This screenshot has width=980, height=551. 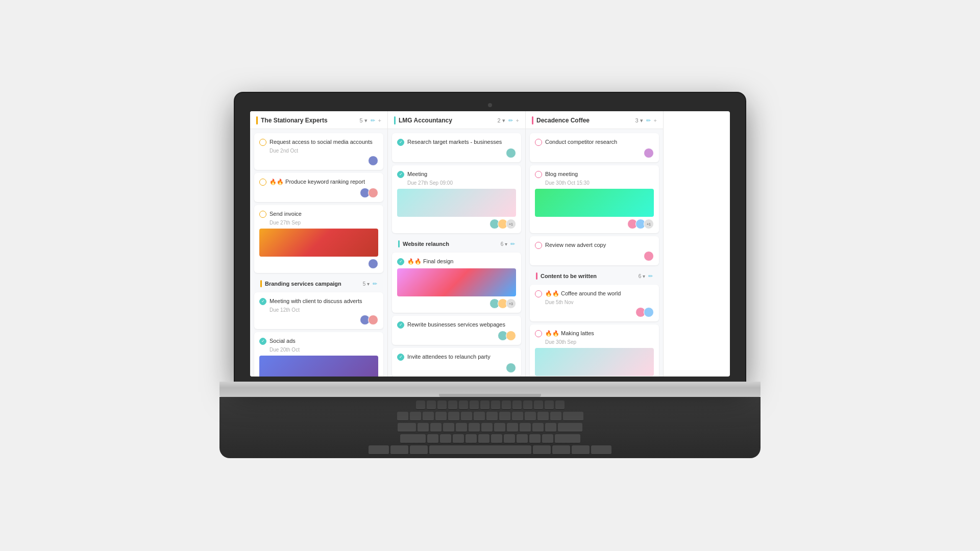 I want to click on task-card: Request access to social media accounts …, so click(x=318, y=152).